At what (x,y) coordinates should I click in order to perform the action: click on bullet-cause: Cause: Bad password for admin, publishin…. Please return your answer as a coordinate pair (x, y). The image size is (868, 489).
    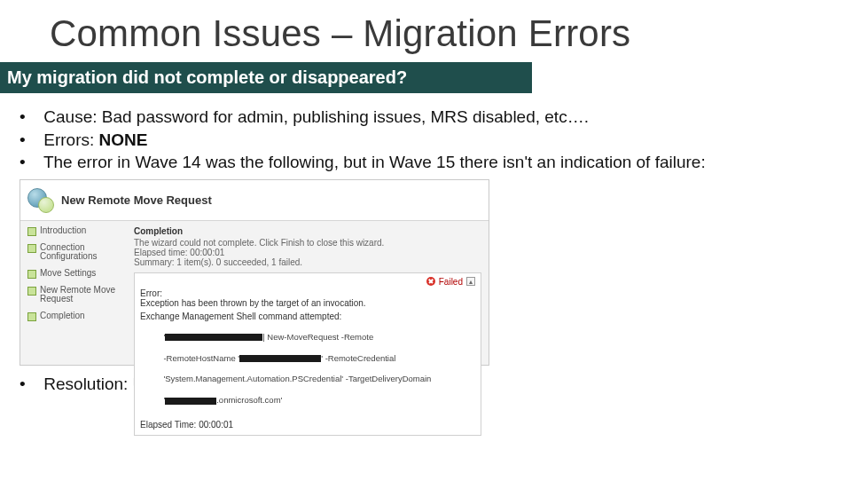
    Looking at the image, I should click on (443, 117).